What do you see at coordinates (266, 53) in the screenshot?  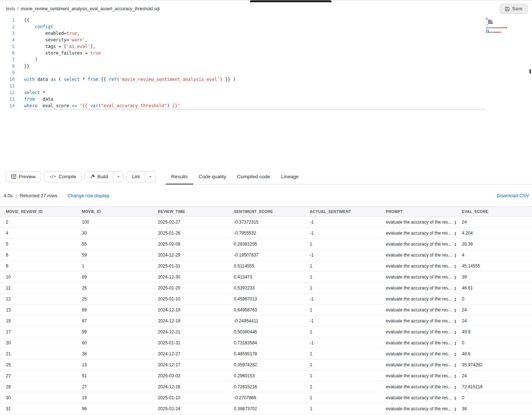 I see `code-line: 6 store_failures = true` at bounding box center [266, 53].